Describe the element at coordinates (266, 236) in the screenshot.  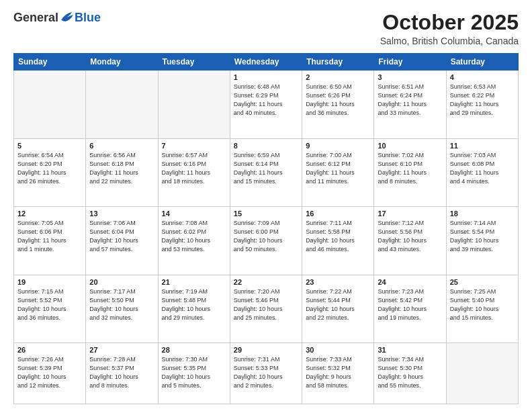
I see `day-info: Sunrise: 7:09 AMSunset: 6:00 PMDaylight:…` at that location.